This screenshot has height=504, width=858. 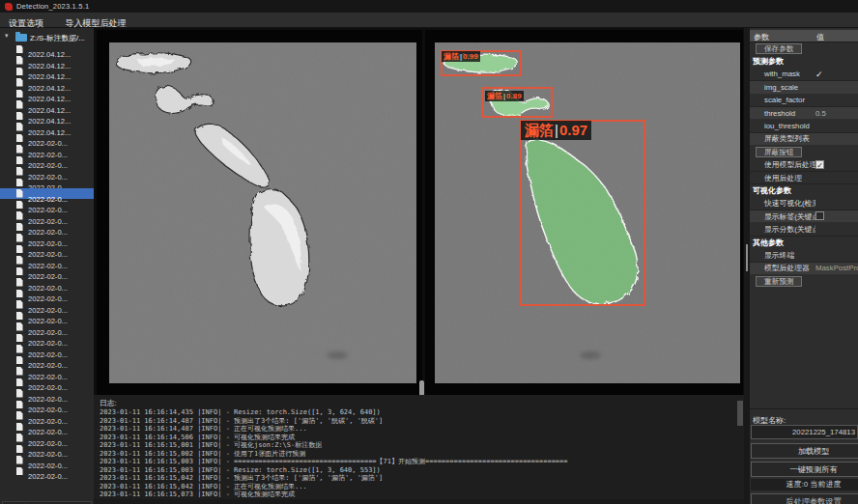 I want to click on load-model-button: 加载模型, so click(x=804, y=451).